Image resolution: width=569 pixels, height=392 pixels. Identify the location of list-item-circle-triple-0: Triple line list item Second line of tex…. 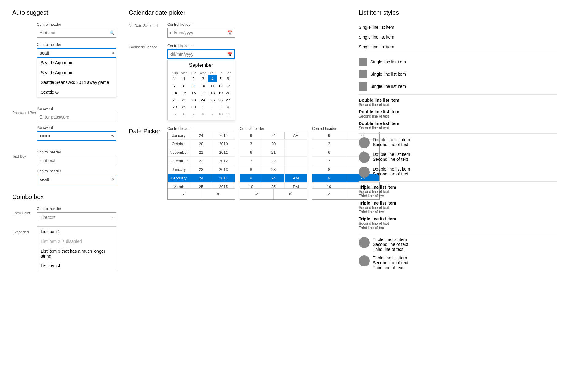
(458, 244).